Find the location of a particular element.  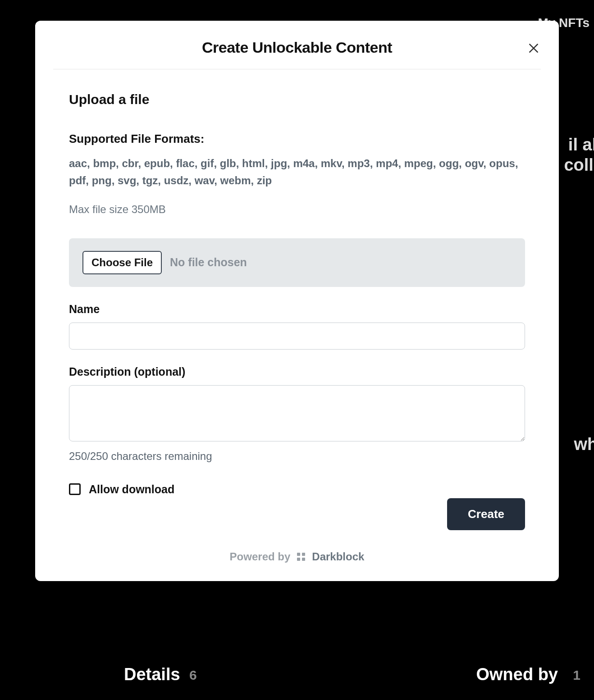

bg-text-fragment: whic is located at coordinates (584, 444).